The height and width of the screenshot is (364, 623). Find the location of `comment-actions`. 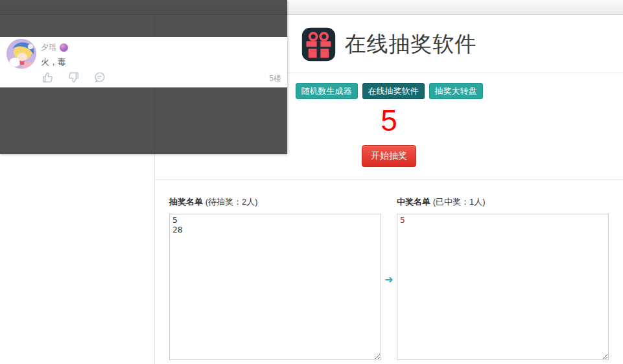

comment-actions is located at coordinates (74, 78).